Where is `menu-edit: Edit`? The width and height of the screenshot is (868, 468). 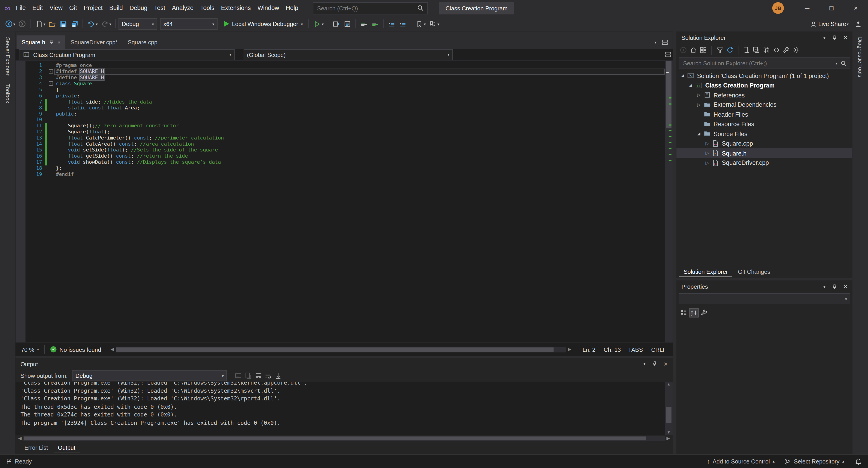
menu-edit: Edit is located at coordinates (38, 8).